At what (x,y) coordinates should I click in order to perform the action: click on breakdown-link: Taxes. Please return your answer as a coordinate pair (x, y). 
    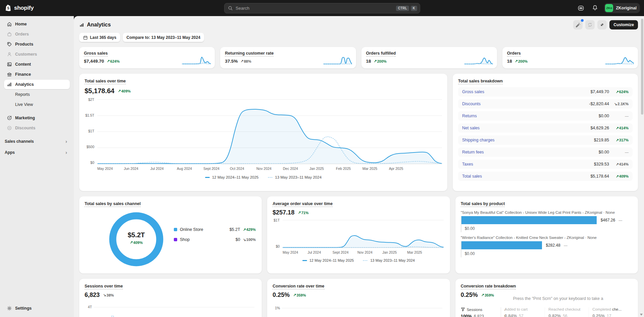
    Looking at the image, I should click on (468, 164).